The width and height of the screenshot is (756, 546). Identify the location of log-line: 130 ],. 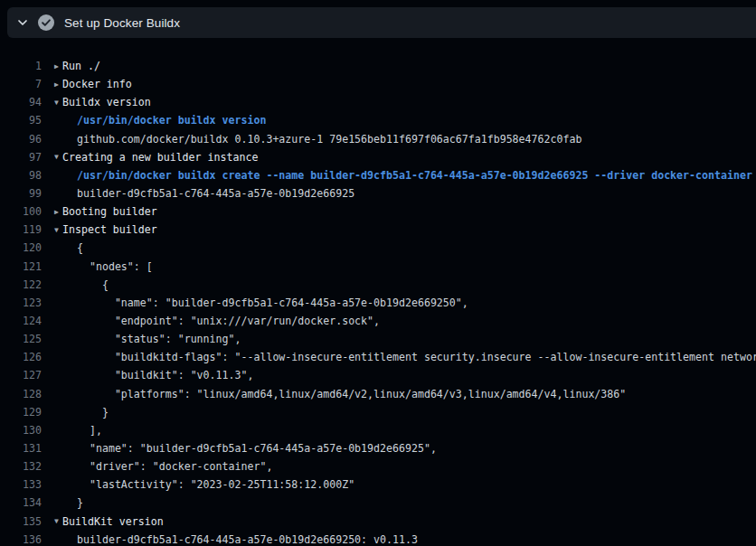
(378, 430).